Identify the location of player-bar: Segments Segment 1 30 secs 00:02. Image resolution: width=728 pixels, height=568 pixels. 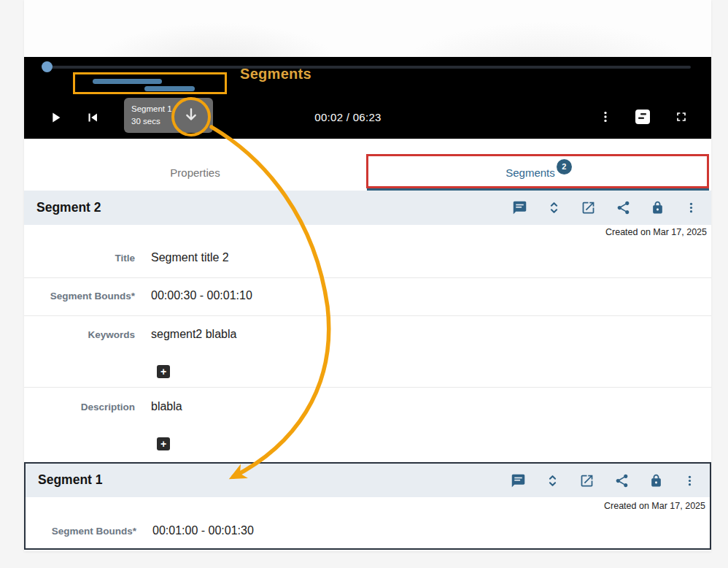
(368, 98).